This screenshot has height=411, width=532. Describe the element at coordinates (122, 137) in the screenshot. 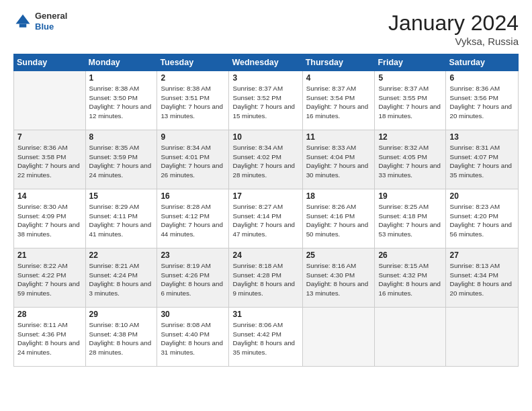

I see `day-number: 8` at that location.